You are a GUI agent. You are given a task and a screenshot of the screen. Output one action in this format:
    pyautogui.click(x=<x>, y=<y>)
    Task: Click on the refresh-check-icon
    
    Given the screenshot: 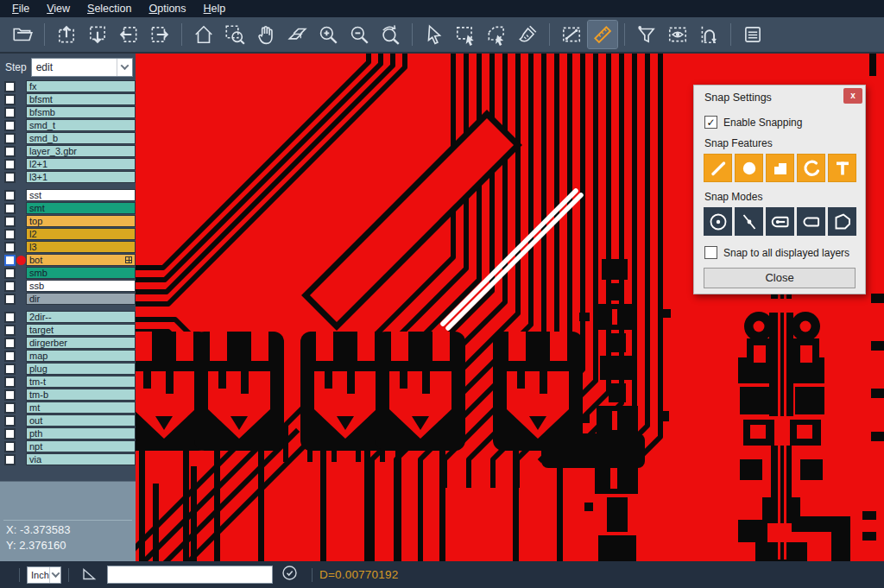 What is the action you would take?
    pyautogui.click(x=290, y=575)
    